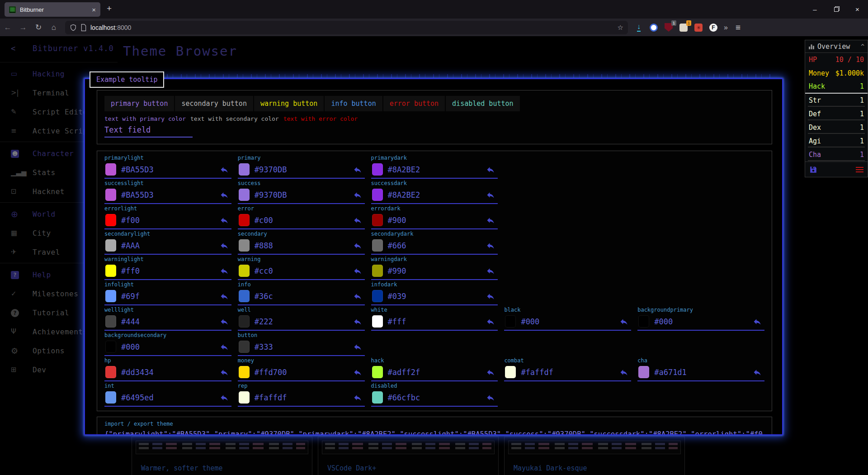 The width and height of the screenshot is (868, 475). What do you see at coordinates (670, 372) in the screenshot?
I see `color-hex-value: #a671d1` at bounding box center [670, 372].